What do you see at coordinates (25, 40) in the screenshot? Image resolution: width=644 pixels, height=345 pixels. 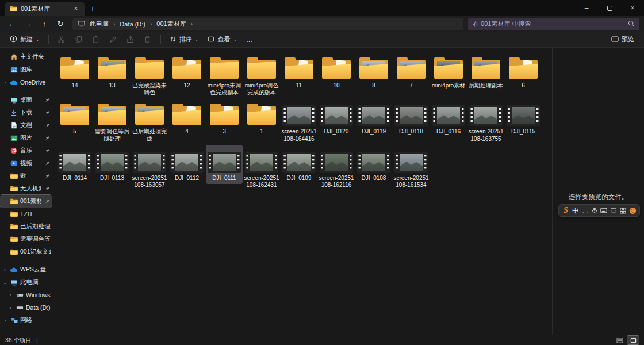 I see `new-button: 新建 ⌄` at bounding box center [25, 40].